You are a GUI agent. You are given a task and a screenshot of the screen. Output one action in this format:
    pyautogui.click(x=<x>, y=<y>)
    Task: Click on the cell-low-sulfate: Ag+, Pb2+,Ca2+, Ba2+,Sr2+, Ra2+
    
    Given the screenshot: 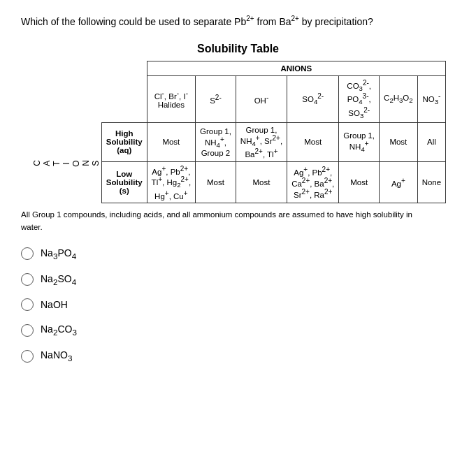 What is the action you would take?
    pyautogui.click(x=313, y=182)
    